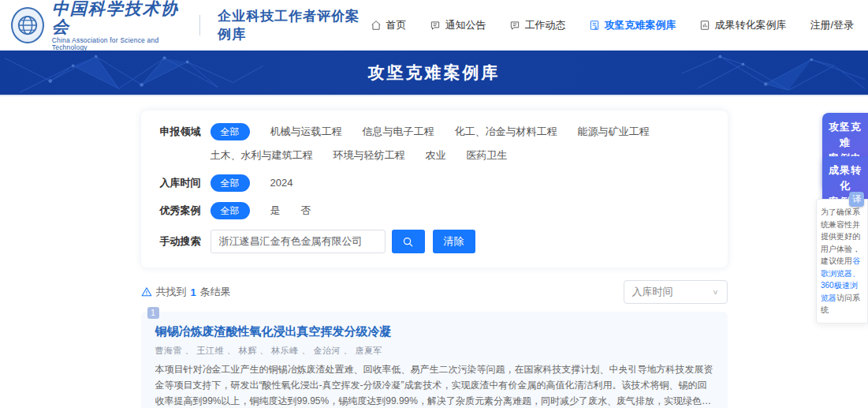 Image resolution: width=868 pixels, height=408 pixels. I want to click on result-description: 本项目针对冶金工业产生的铜锡冶炼废渣处置难、回收率低、易产生二次污染等问题，在国…, so click(434, 385).